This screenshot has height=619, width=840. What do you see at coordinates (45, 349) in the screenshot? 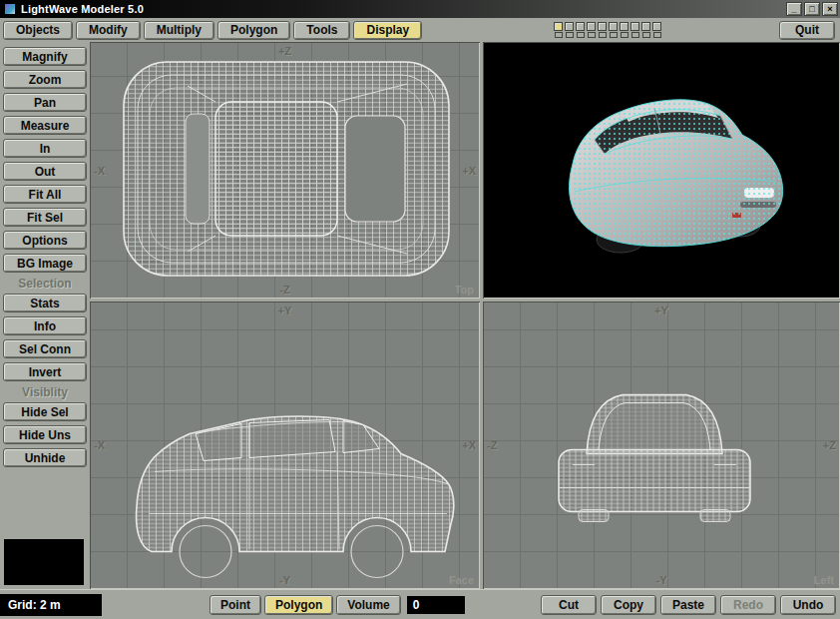
I see `tool-sel-conn: Sel Conn` at bounding box center [45, 349].